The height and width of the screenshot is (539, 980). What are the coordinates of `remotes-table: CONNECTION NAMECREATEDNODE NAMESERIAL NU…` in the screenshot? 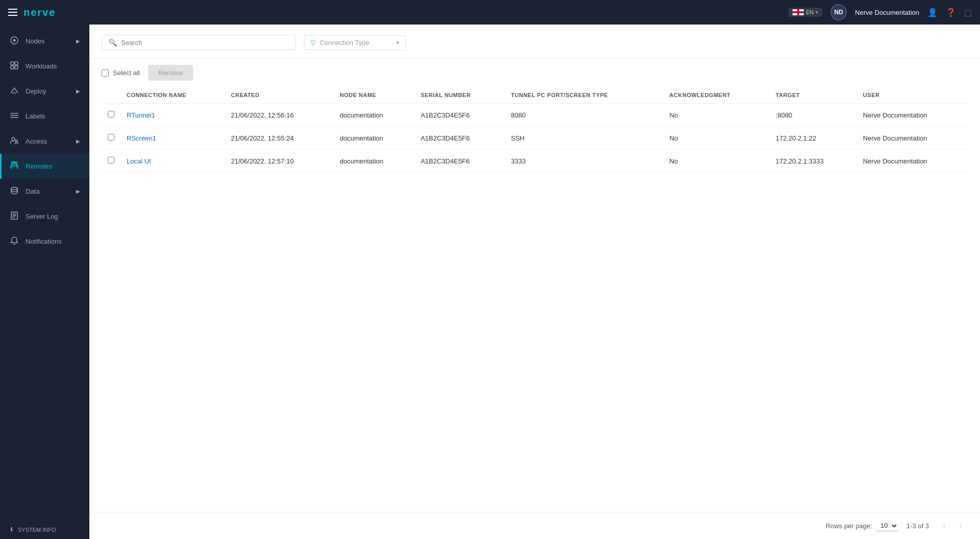 It's located at (535, 130).